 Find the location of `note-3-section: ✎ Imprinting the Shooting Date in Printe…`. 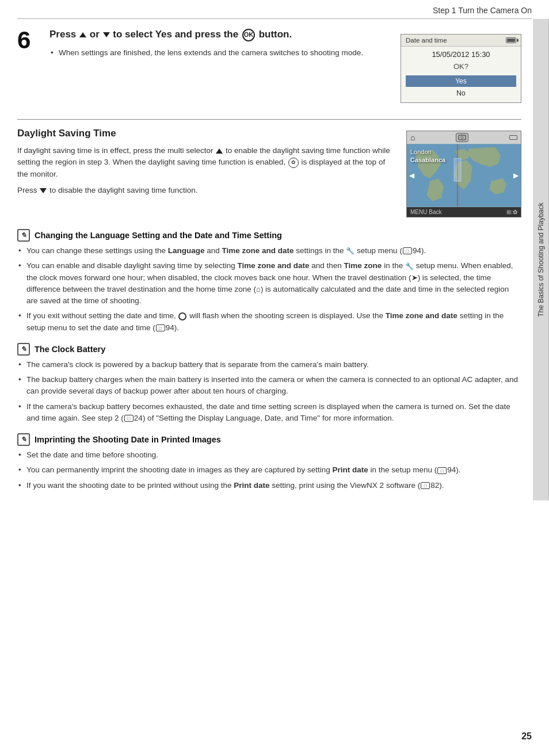

note-3-section: ✎ Imprinting the Shooting Date in Printe… is located at coordinates (269, 463).